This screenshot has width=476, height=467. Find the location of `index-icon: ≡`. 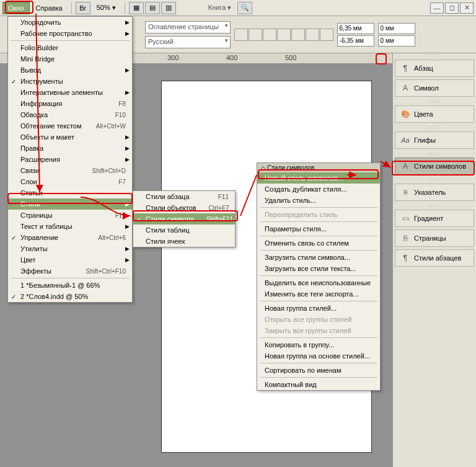

index-icon: ≡ is located at coordinates (405, 192).